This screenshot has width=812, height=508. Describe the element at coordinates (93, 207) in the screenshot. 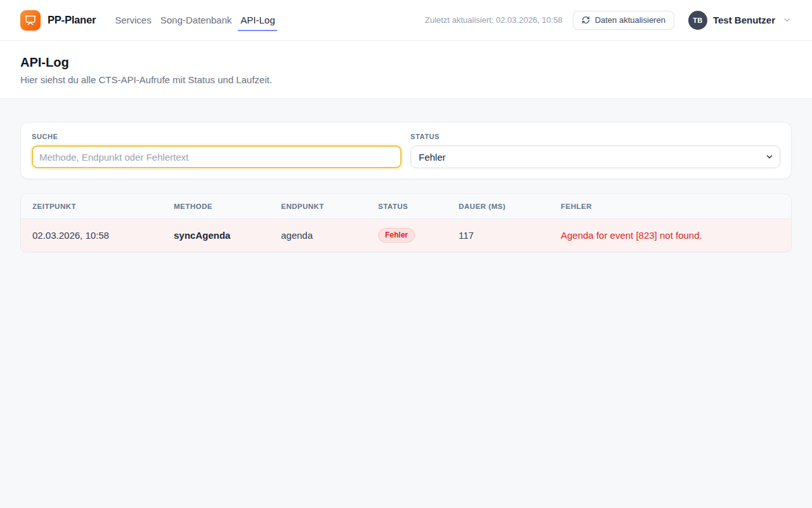

I see `column-header-zeitpunkt: ZEITPUNKT` at that location.